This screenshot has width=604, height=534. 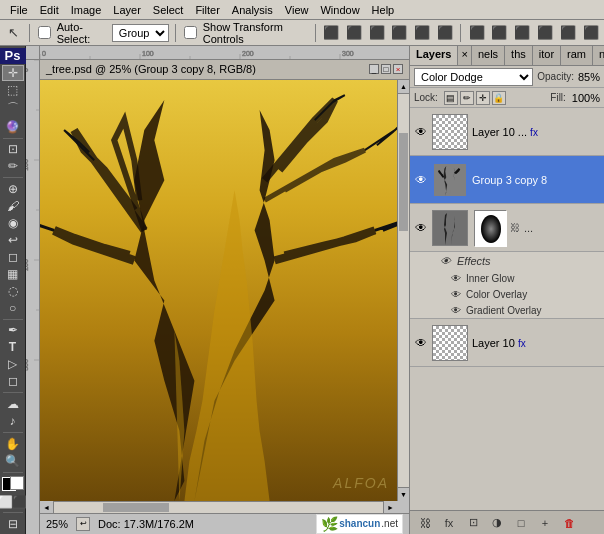 What do you see at coordinates (47, 507) in the screenshot?
I see `scroll-left: ◄` at bounding box center [47, 507].